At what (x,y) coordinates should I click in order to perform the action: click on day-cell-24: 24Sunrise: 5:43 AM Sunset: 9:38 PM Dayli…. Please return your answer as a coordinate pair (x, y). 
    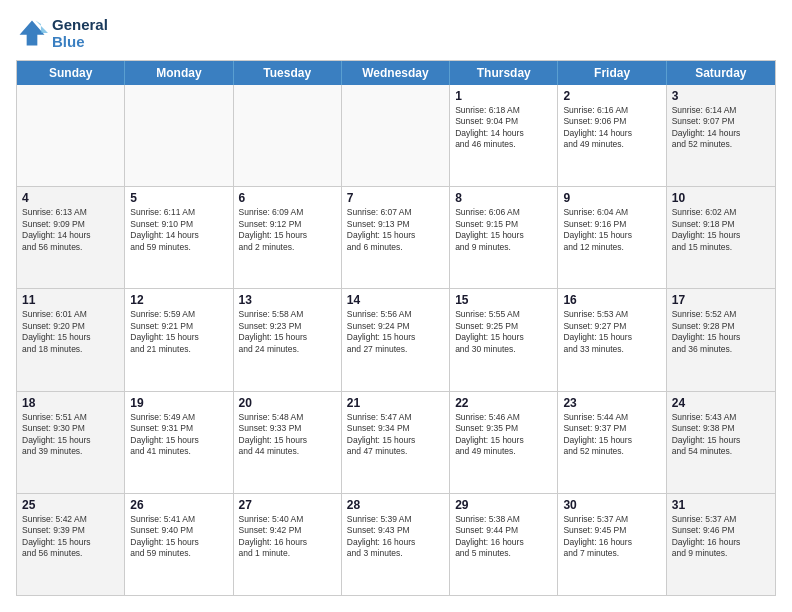
    Looking at the image, I should click on (721, 442).